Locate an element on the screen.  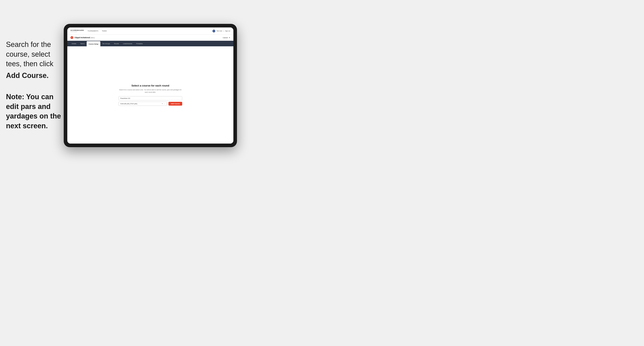
annotation-line1: Search for the course, select tees, then… is located at coordinates (35, 54).